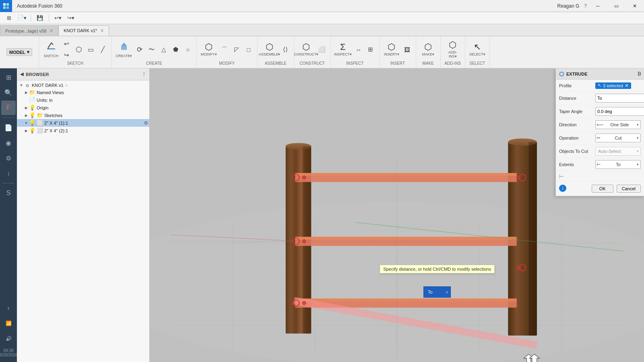 This screenshot has height=362, width=644. I want to click on construct-button: ⬡ CONSTRUCT▾, so click(306, 49).